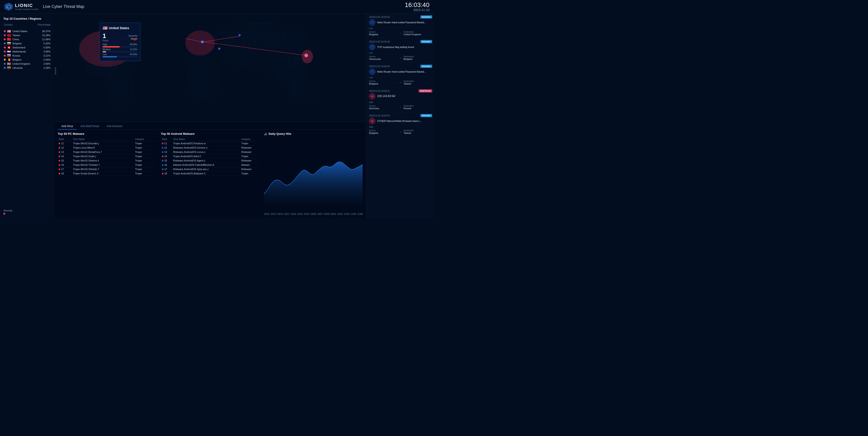  What do you see at coordinates (206, 139) in the screenshot?
I see `col-header: Virus Name` at bounding box center [206, 139].